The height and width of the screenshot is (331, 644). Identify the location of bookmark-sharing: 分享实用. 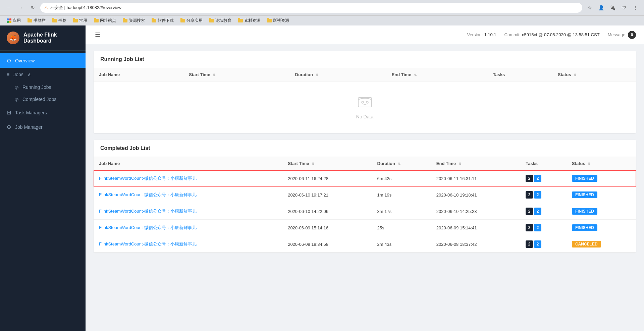
(192, 21).